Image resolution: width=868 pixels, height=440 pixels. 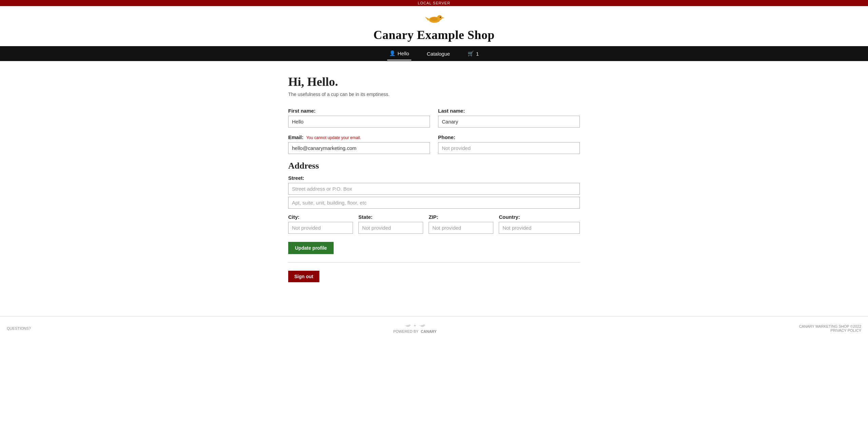 I want to click on profile-form: First name: Last name: Email: You cannot…, so click(x=434, y=195).